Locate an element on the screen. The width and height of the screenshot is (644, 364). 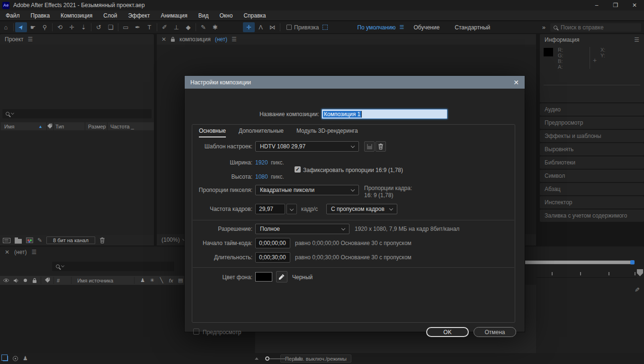
adjust-icon: ✎ is located at coordinates (40, 240).